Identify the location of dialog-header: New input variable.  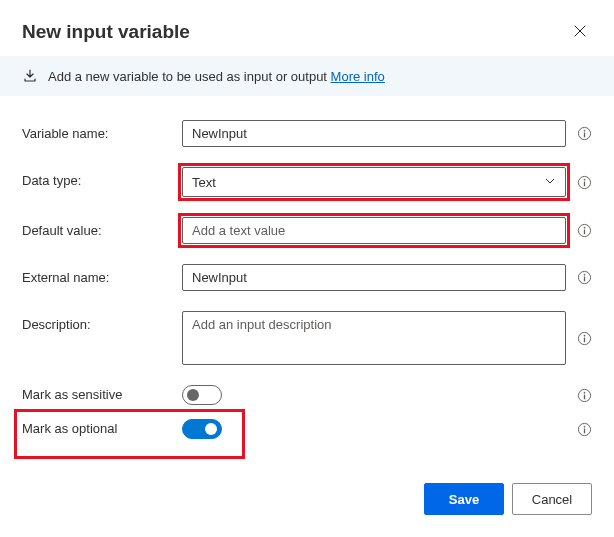
(307, 28).